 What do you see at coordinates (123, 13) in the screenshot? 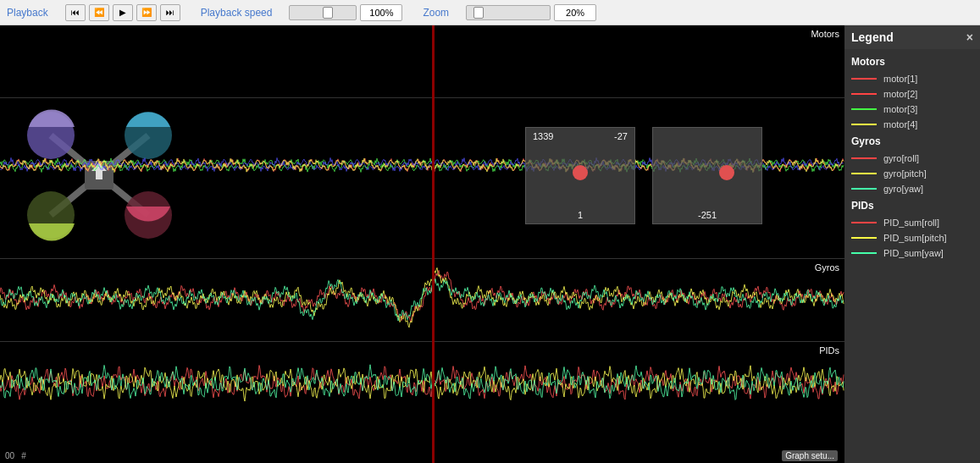
I see `play-button: ▶` at bounding box center [123, 13].